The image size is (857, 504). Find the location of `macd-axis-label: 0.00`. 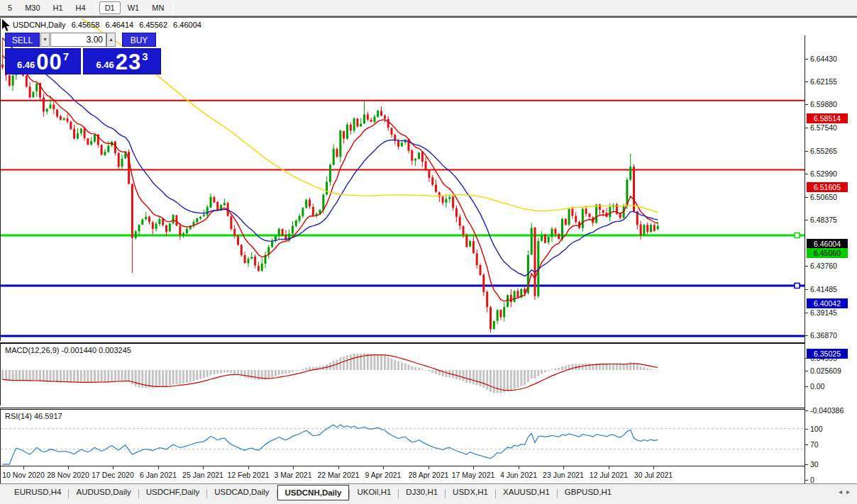

macd-axis-label: 0.00 is located at coordinates (817, 386).